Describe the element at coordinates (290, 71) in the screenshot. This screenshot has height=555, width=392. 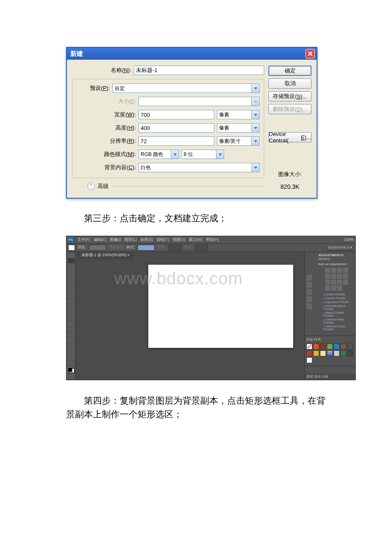
I see `ok-button: 确定` at that location.